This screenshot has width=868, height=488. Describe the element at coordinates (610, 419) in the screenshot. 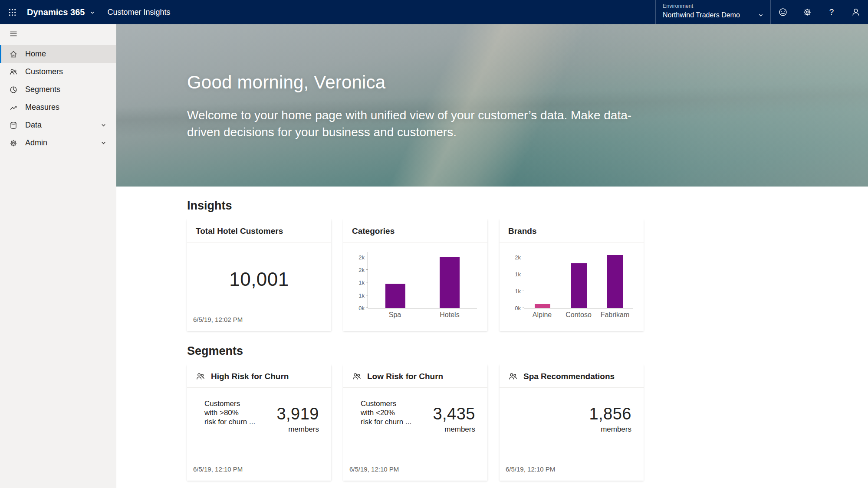

I see `segment-numbers: 1,856 members` at that location.